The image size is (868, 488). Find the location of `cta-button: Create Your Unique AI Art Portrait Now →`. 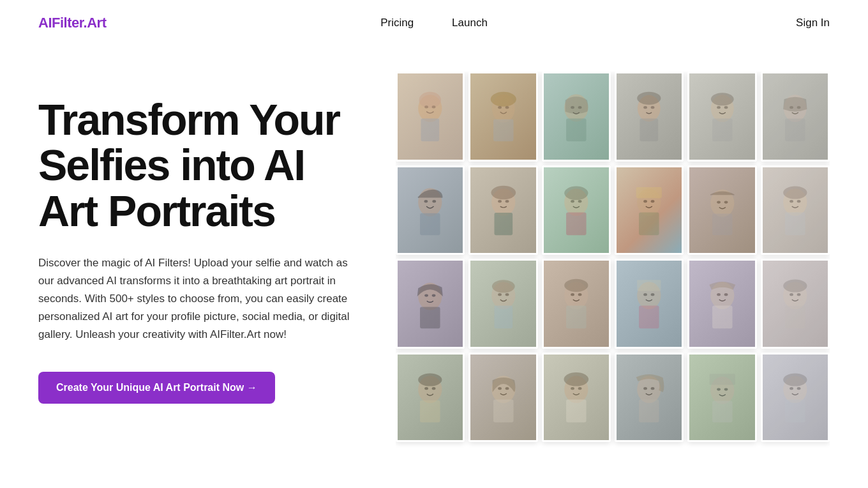

cta-button: Create Your Unique AI Art Portrait Now → is located at coordinates (157, 388).